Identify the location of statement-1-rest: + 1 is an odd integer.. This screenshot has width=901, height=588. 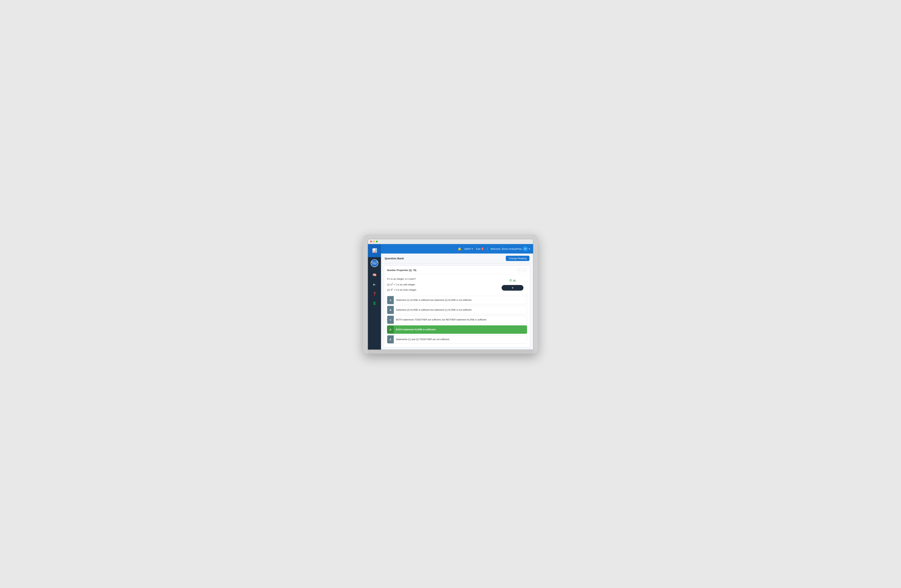
(404, 285).